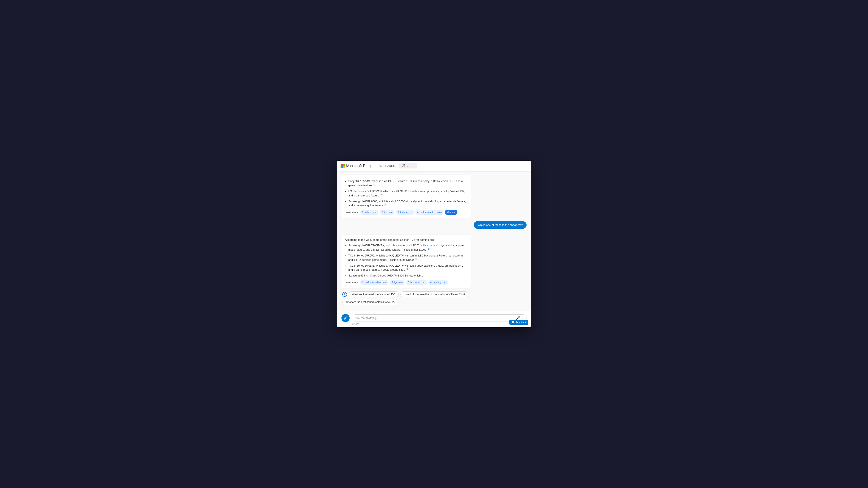  I want to click on suggestion-btn-3: What are the best sound systems for a TV…, so click(371, 302).